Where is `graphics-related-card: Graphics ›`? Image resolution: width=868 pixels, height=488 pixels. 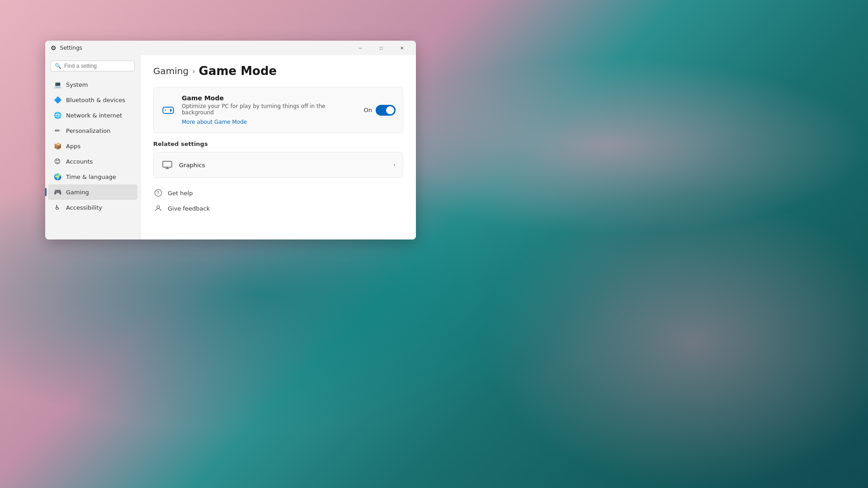
graphics-related-card: Graphics › is located at coordinates (278, 165).